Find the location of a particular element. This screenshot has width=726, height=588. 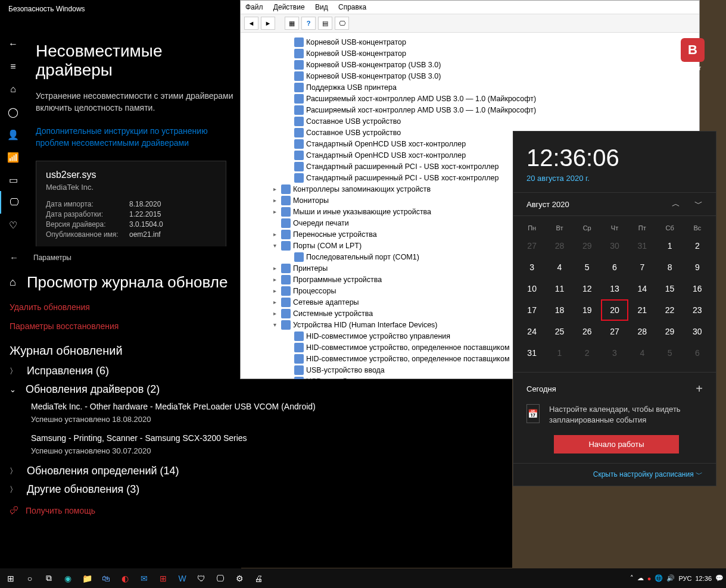

taskview-icon: ⧉ is located at coordinates (49, 578).